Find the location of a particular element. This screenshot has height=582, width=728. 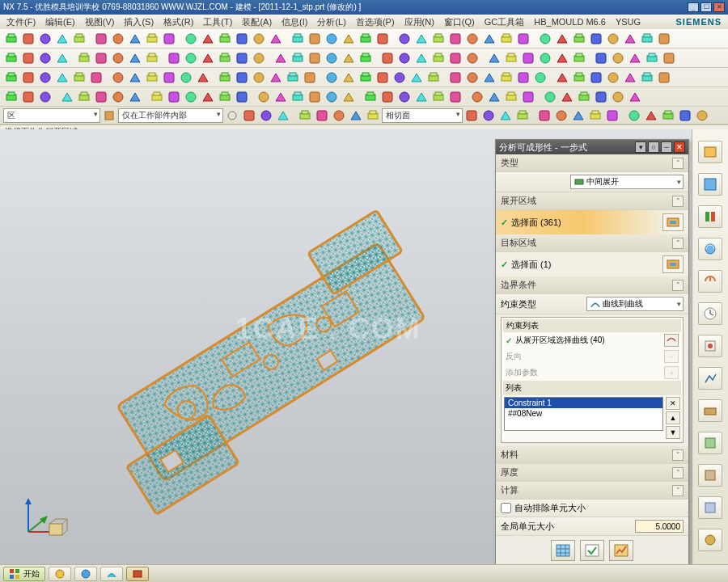

section-type: 类型 ˄ is located at coordinates (592, 163).